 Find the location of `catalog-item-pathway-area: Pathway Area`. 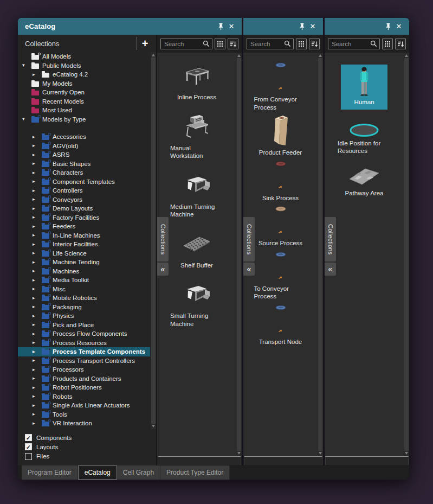

catalog-item-pathway-area: Pathway Area is located at coordinates (364, 181).